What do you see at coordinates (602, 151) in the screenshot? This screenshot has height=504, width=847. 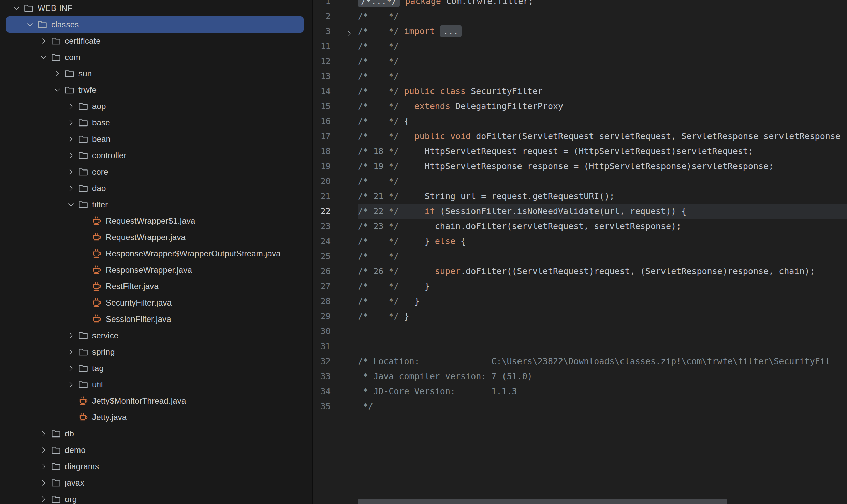 I see `code-line-content: /* 18 */ HttpServletRequest request = (H…` at bounding box center [602, 151].